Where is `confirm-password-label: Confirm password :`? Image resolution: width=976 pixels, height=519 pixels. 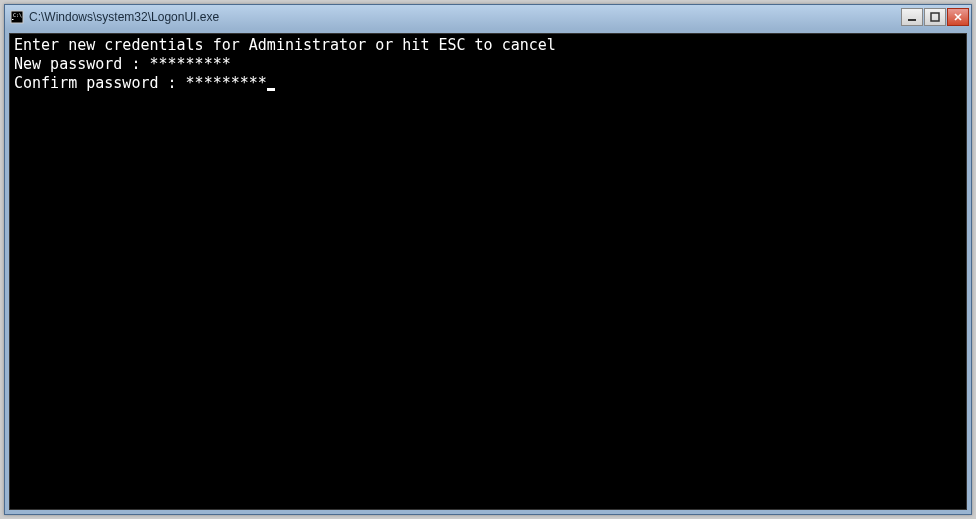 confirm-password-label: Confirm password : is located at coordinates (100, 84).